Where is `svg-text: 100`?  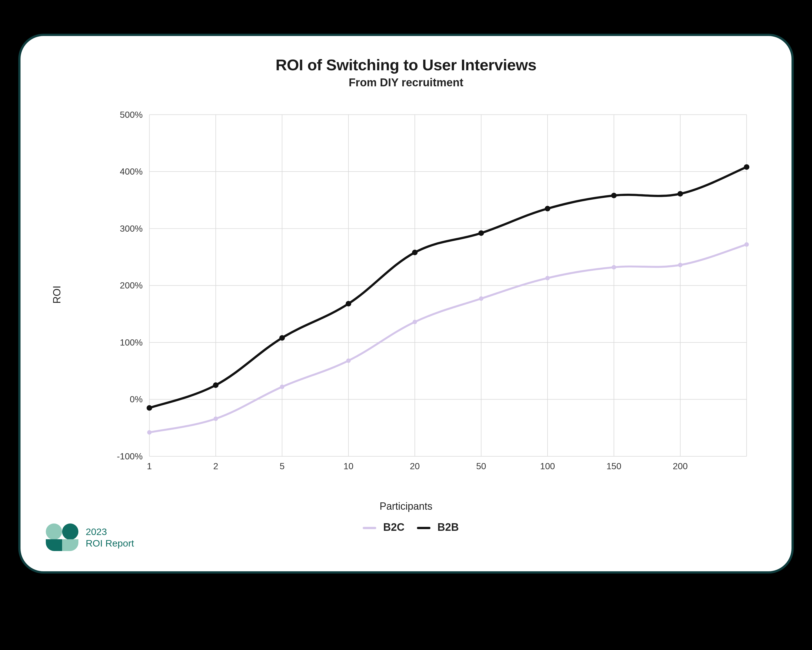
svg-text: 100 is located at coordinates (548, 466).